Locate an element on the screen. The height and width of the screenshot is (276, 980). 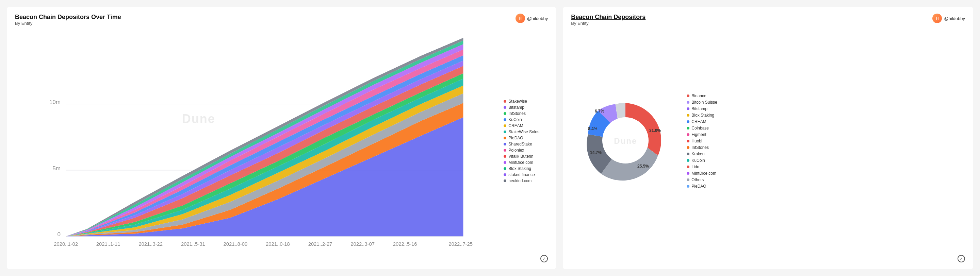
label-84: 8.4% is located at coordinates (593, 129).